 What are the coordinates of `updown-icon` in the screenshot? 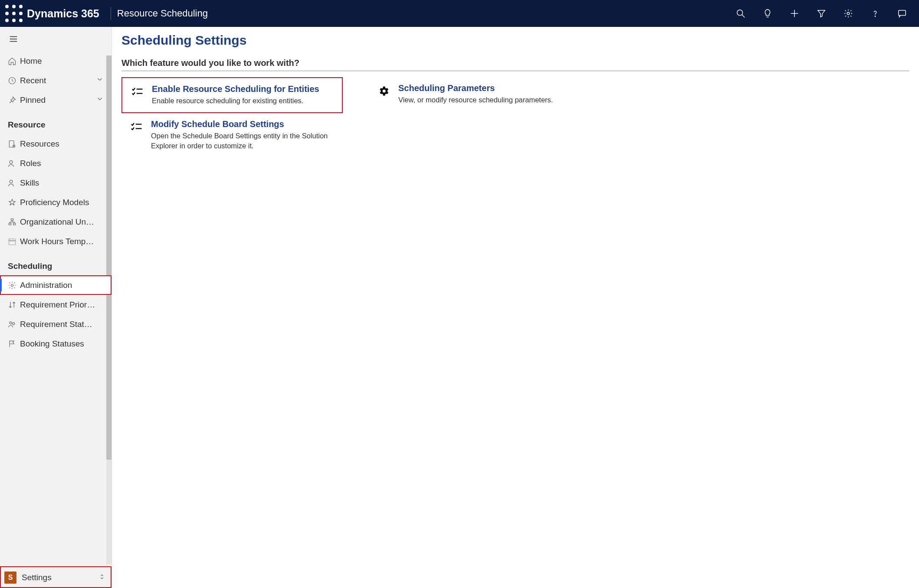 It's located at (102, 578).